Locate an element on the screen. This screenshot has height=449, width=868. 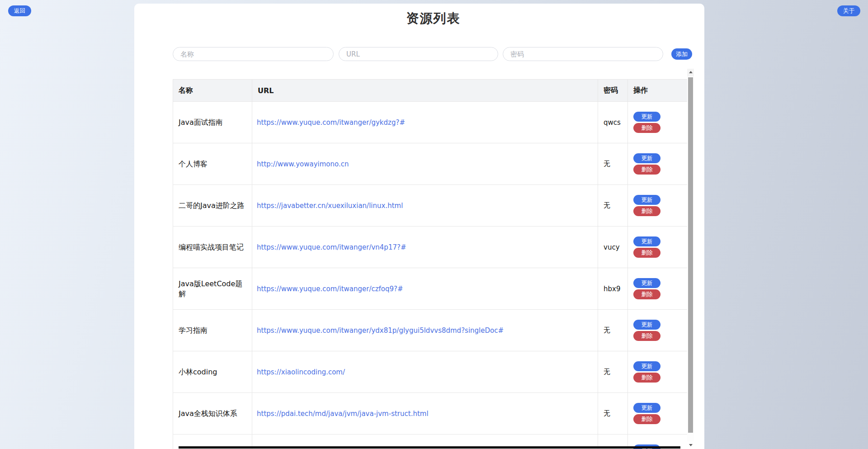
cell-name: Java版LeetCode题解 is located at coordinates (212, 289).